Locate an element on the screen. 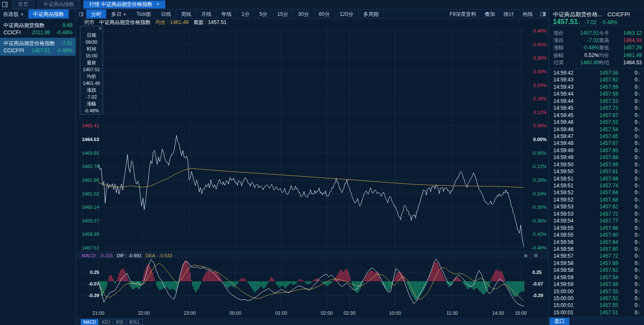 The height and width of the screenshot is (325, 644). tick-time: 14:59:49 is located at coordinates (568, 150).